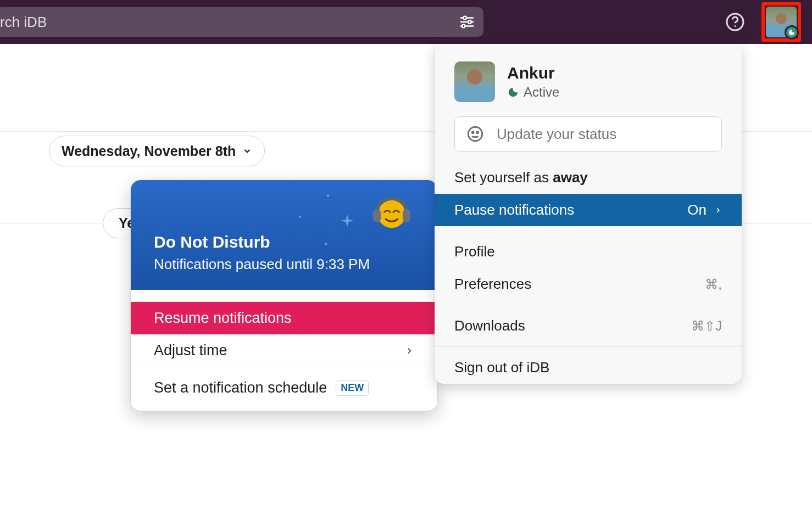  Describe the element at coordinates (352, 388) in the screenshot. I see `new-badge: NEW` at that location.